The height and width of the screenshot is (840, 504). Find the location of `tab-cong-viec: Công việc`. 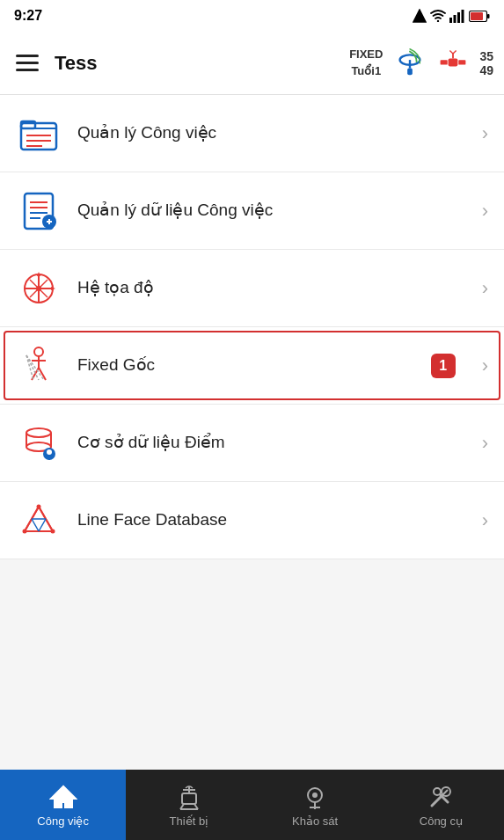

tab-cong-viec: Công việc is located at coordinates (63, 805).